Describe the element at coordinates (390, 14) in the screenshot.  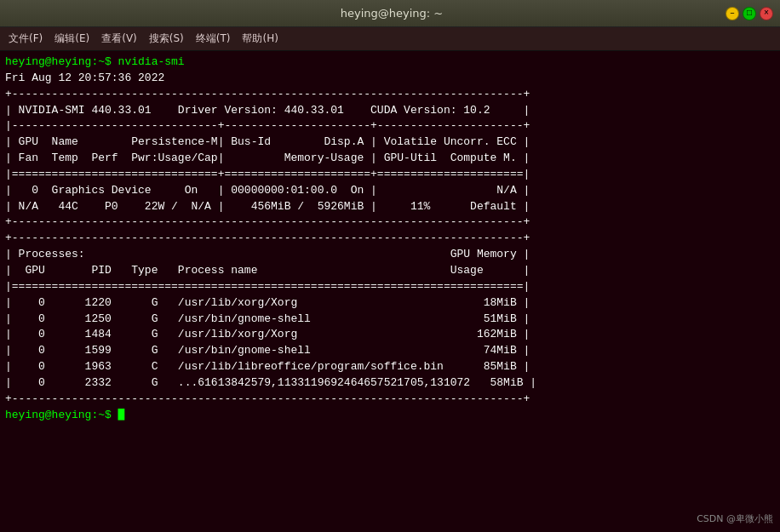
I see `titlebar: heying@heying: ~ – □ ×` at that location.